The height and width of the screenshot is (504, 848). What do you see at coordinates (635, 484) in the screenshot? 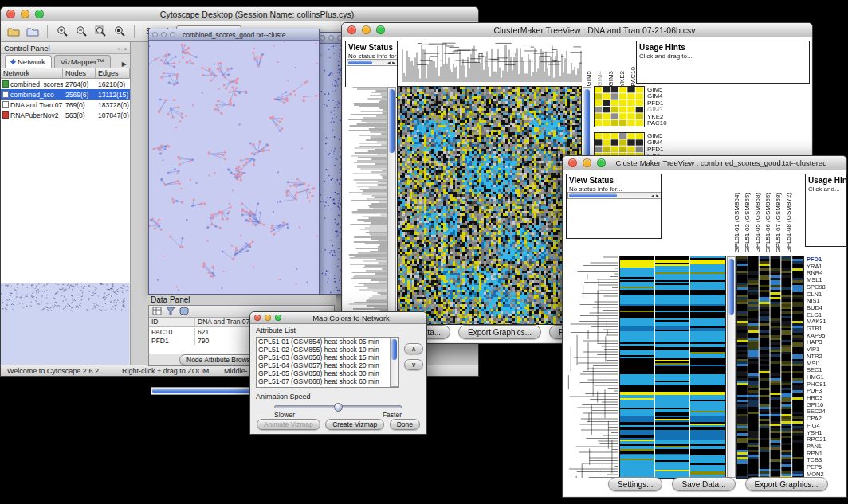
I see `treeview-action-button: Settings...` at bounding box center [635, 484].